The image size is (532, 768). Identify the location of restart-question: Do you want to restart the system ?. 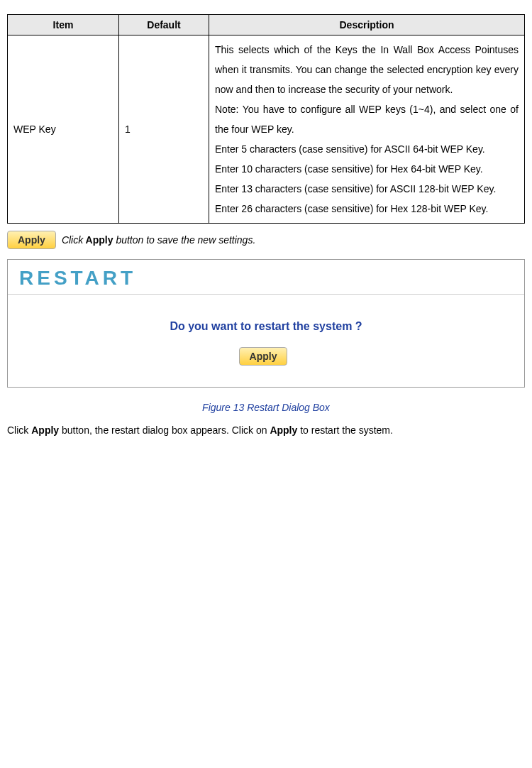
(266, 327).